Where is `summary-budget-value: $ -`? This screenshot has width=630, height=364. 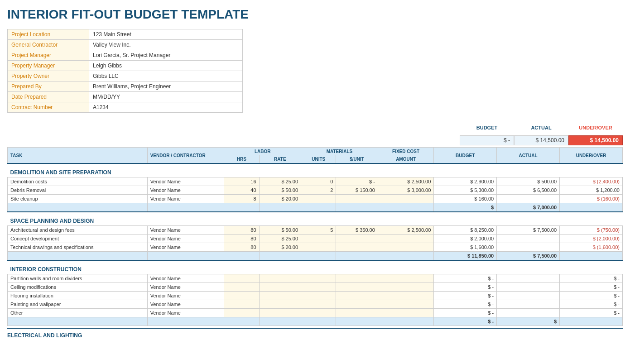 summary-budget-value: $ - is located at coordinates (487, 140).